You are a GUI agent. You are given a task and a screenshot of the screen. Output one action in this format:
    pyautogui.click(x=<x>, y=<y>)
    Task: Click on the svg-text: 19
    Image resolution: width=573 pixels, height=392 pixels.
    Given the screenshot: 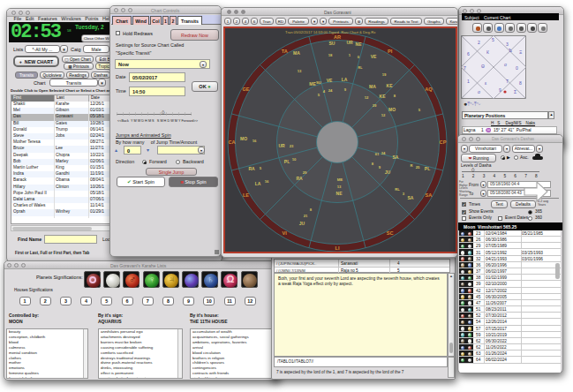 What is the action you would take?
    pyautogui.click(x=385, y=74)
    